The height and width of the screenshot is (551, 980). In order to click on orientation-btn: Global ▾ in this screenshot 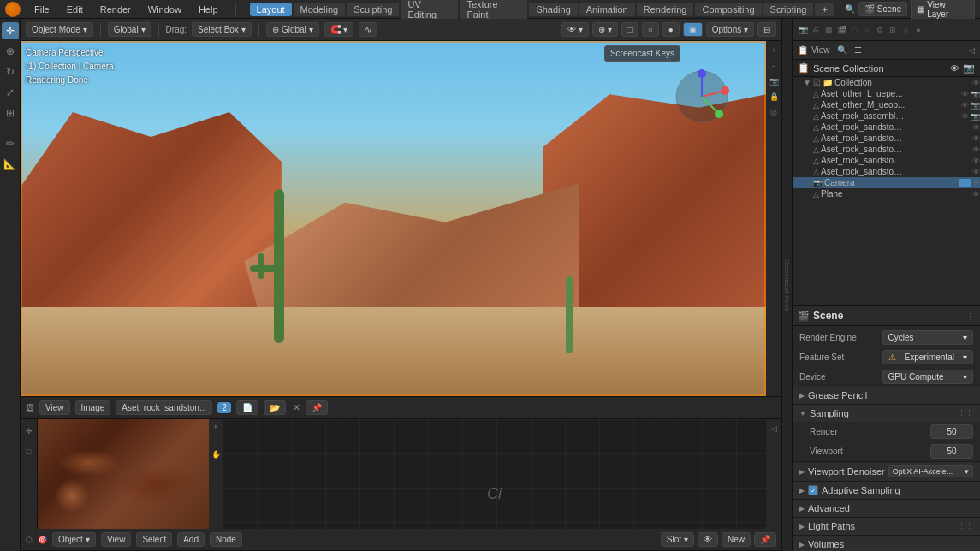, I will do `click(130, 29)`.